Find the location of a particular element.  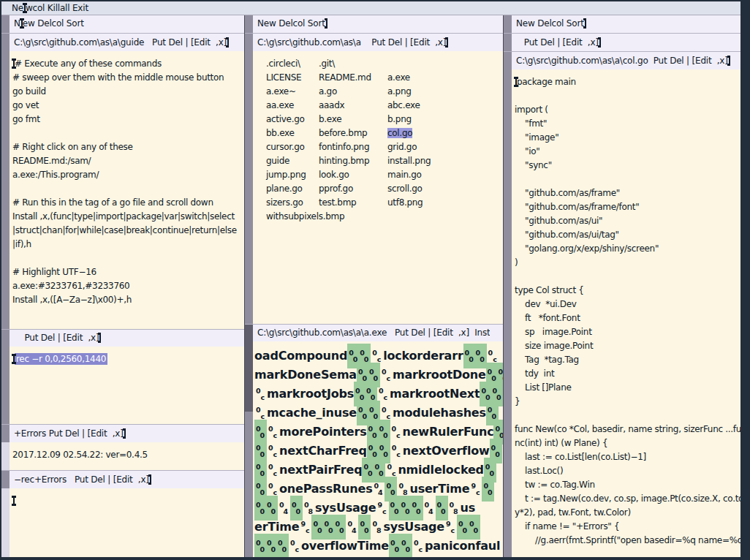

text-line: dev *ui.Dev is located at coordinates (627, 304).